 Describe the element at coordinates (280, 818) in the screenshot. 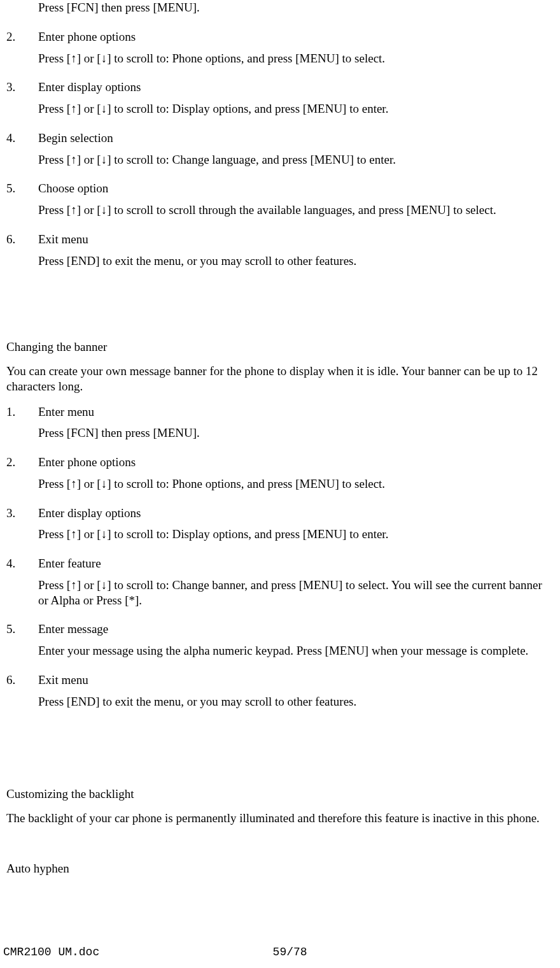

I see `section-text: The backlight of your car phone is perma…` at that location.